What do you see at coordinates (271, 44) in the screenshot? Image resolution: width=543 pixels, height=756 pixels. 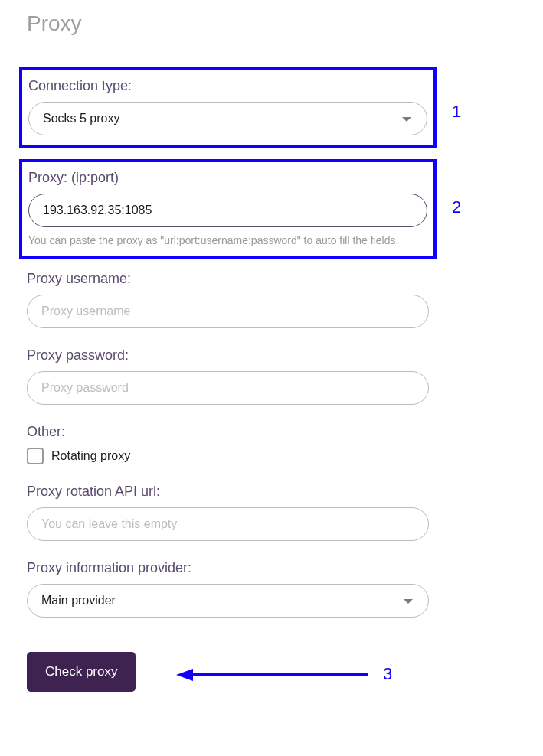 I see `divider` at bounding box center [271, 44].